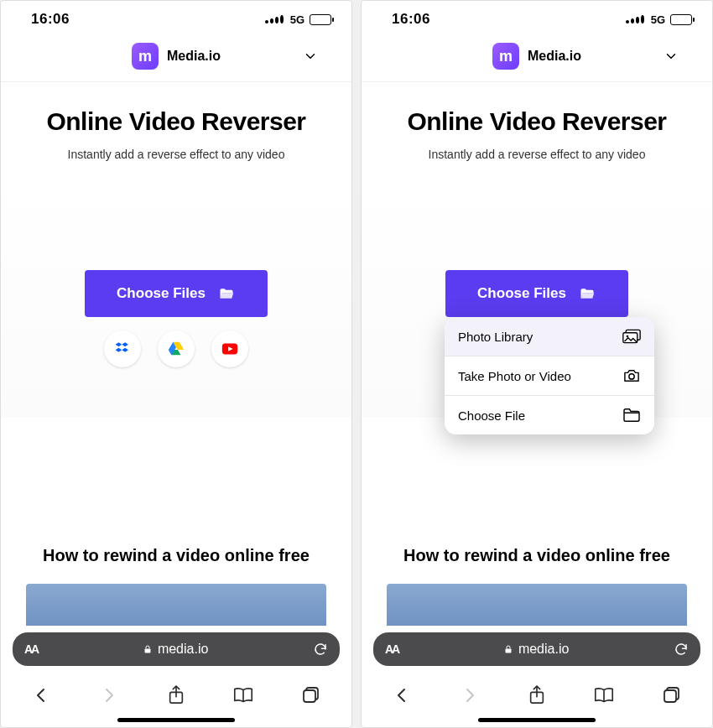 The width and height of the screenshot is (713, 728). Describe the element at coordinates (176, 555) in the screenshot. I see `howto-title: How to rewind a video online free` at that location.